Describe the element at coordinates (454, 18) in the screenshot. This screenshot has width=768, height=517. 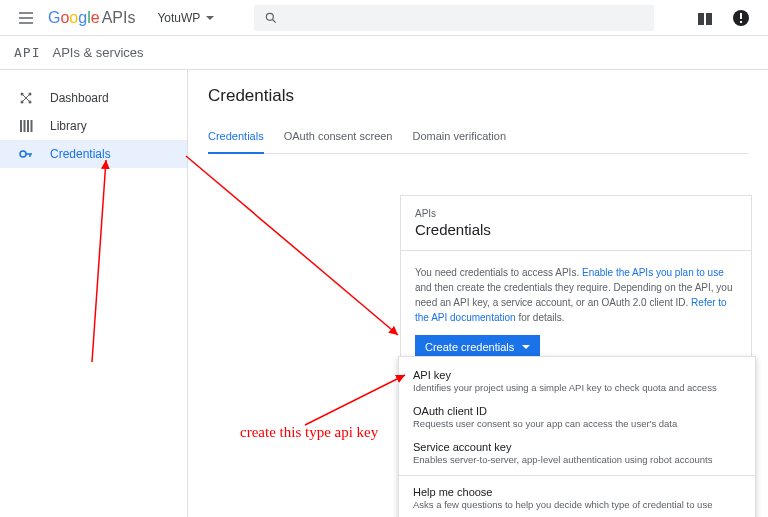
I see `search-input` at that location.